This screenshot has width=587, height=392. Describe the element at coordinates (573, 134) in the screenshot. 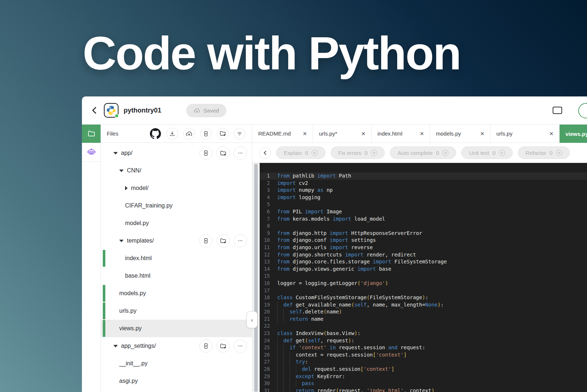

I see `tab-views-py: views.py×` at that location.